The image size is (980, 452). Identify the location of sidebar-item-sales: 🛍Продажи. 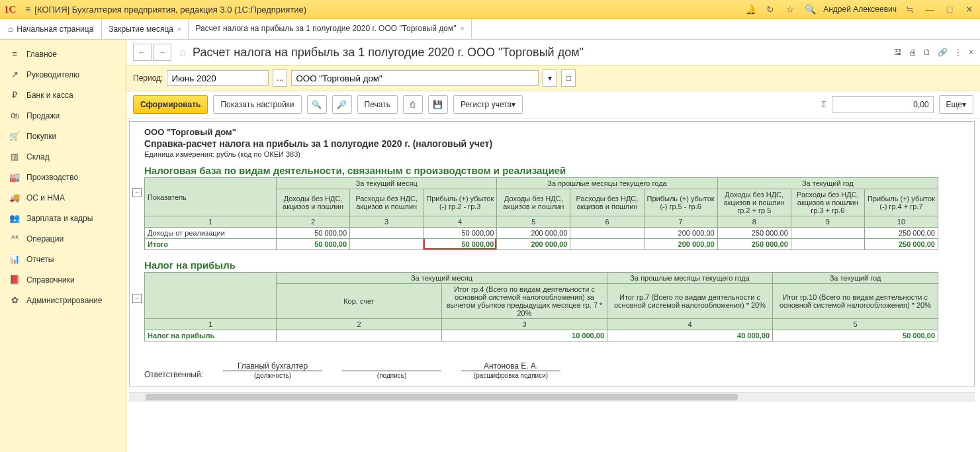
(63, 115).